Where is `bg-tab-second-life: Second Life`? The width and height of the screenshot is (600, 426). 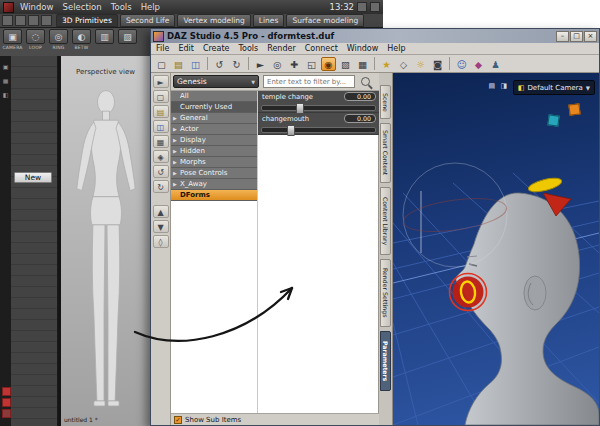
bg-tab-second-life: Second Life is located at coordinates (148, 20).